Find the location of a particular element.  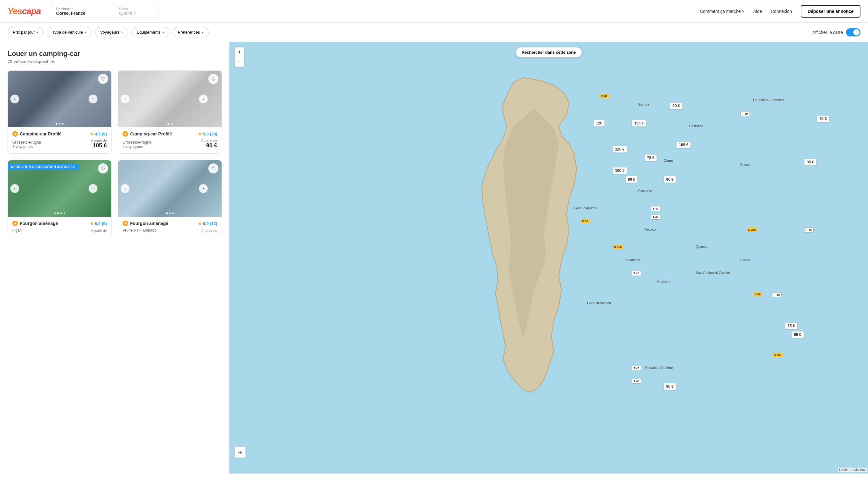

listing-card: ‹ › ♡ ★ Camping-car Profilé ★ 5,0 (39) G… is located at coordinates (170, 112).